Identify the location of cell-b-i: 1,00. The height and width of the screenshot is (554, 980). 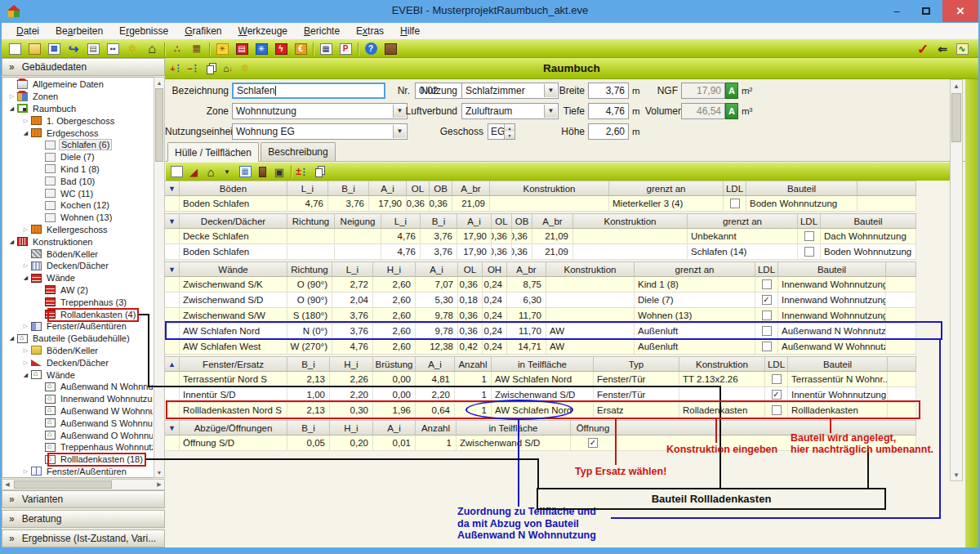
(309, 395).